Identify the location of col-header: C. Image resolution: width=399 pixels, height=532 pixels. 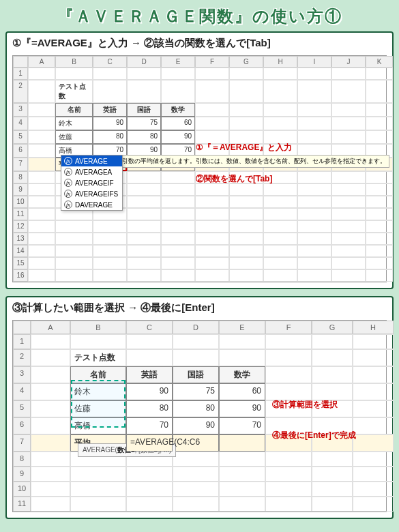
(149, 327).